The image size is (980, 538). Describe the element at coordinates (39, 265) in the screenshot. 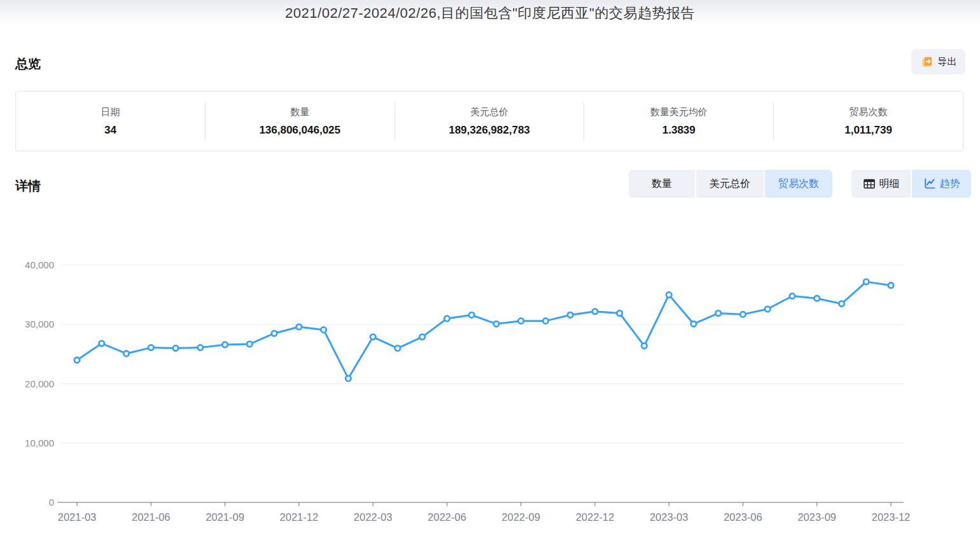

I see `y-axis-label: 40,000` at that location.